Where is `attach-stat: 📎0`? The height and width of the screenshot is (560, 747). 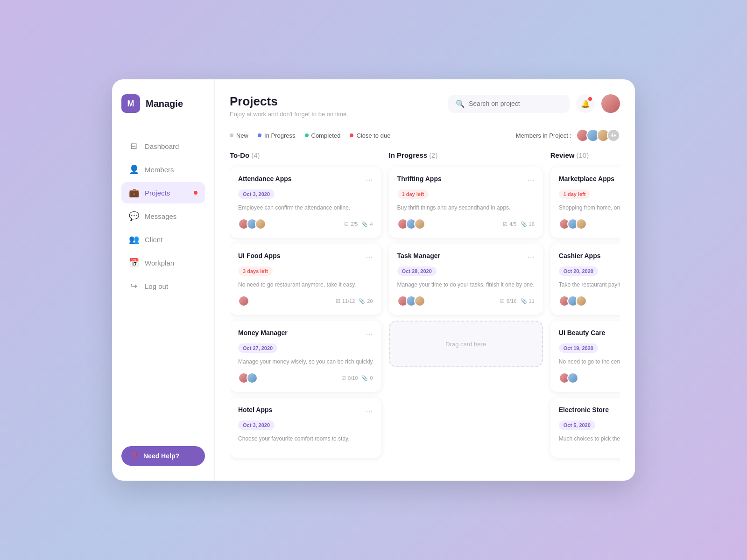
attach-stat: 📎0 is located at coordinates (367, 378).